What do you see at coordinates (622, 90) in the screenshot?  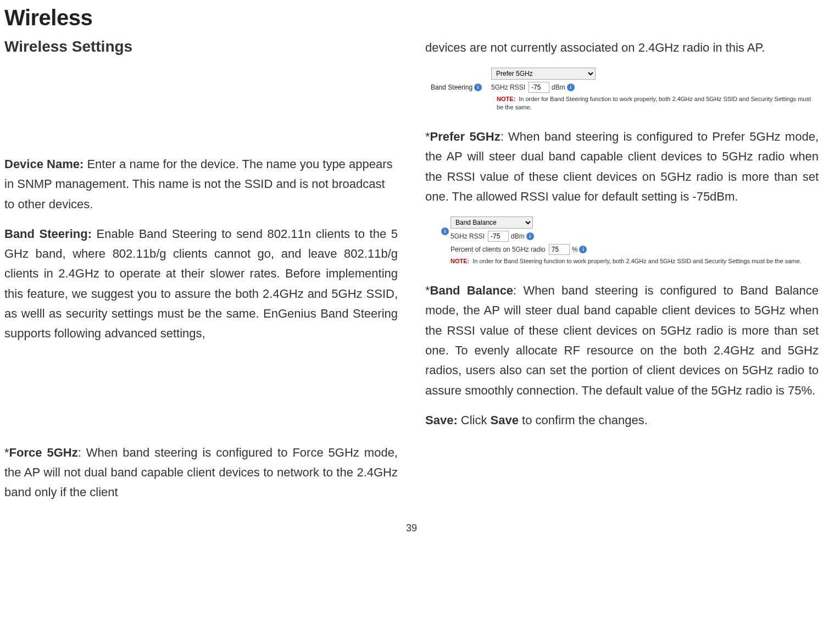 I see `band-steering-screenshot-prefer5: Prefer 5GHz Band Steering i 5GHz RSSI dB…` at bounding box center [622, 90].